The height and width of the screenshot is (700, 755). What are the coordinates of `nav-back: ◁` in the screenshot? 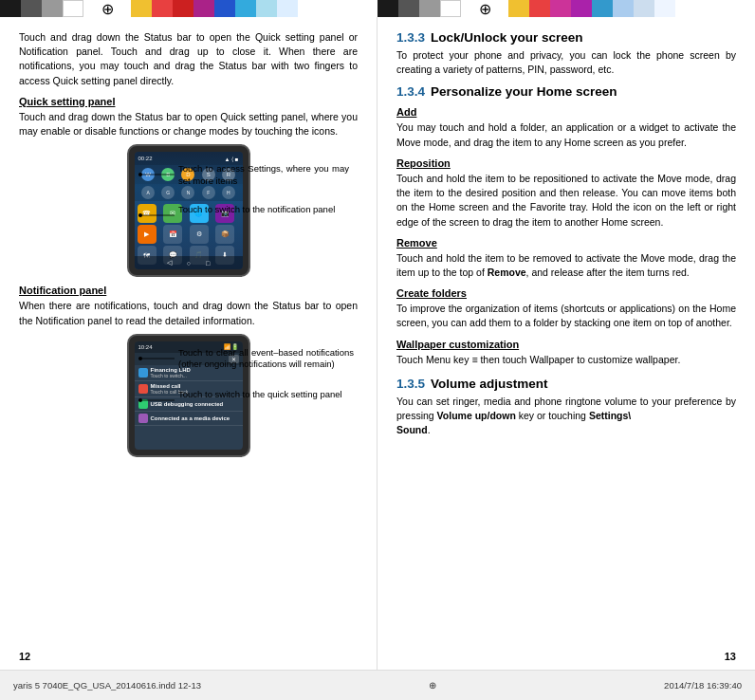 It's located at (169, 263).